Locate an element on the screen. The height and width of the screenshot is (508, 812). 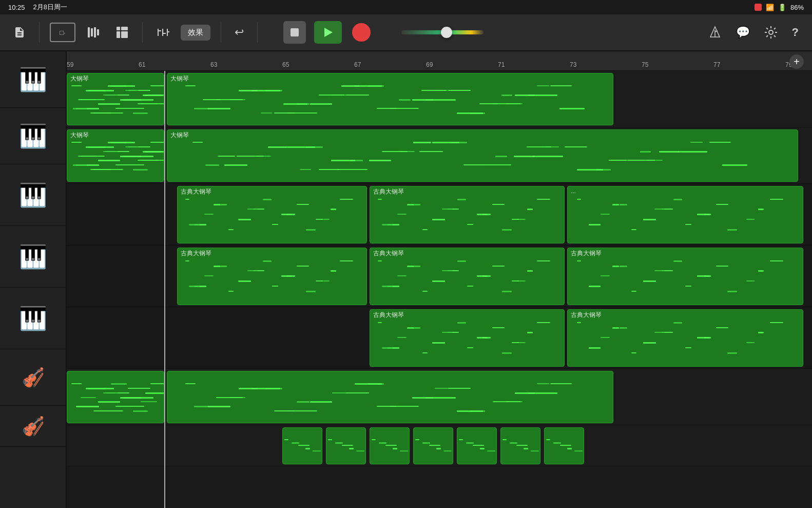
instrument-icon-4: 🎹 is located at coordinates (33, 257).